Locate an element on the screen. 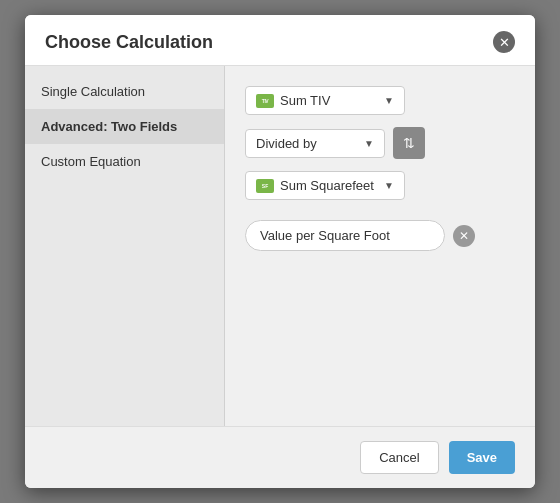 This screenshot has width=560, height=503. result-name-input is located at coordinates (345, 236).